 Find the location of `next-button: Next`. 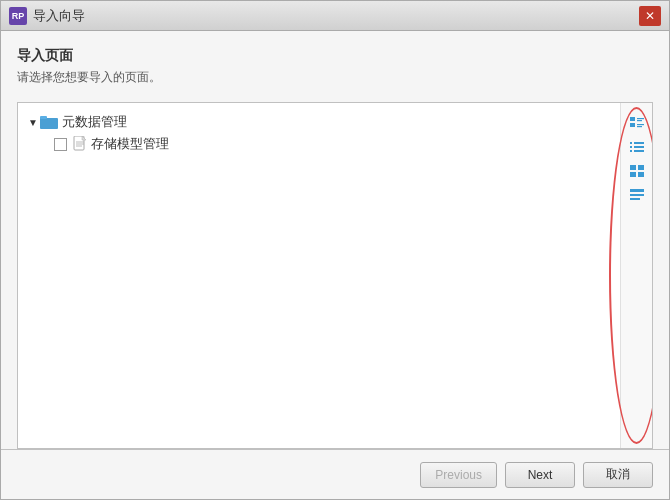

next-button: Next is located at coordinates (540, 475).